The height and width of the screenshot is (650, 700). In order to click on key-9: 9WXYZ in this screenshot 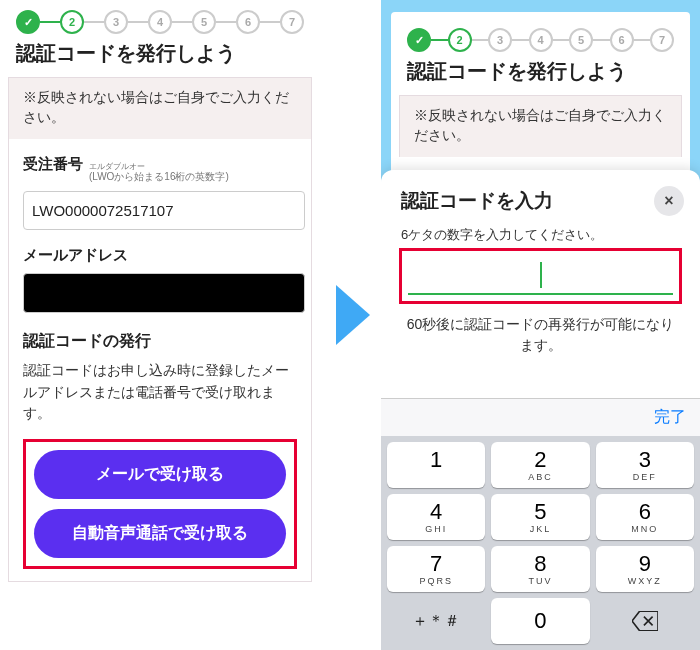, I will do `click(645, 569)`.